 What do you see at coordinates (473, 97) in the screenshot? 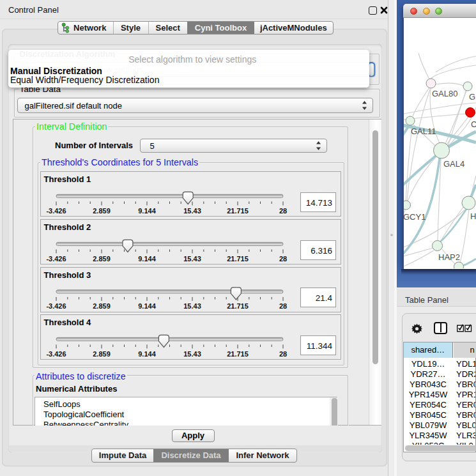
I see `svg-text: G.` at bounding box center [473, 97].